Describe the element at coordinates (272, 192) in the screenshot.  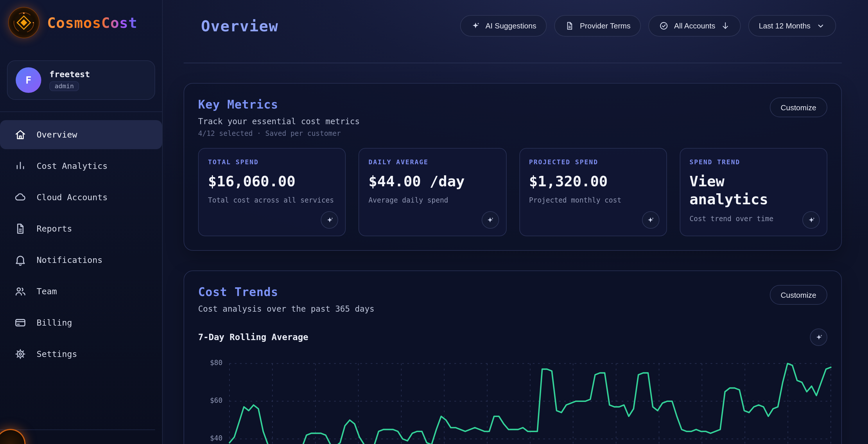
I see `metric-card-total-spend: TOTAL SPEND $16,060.00 Total cost across…` at that location.